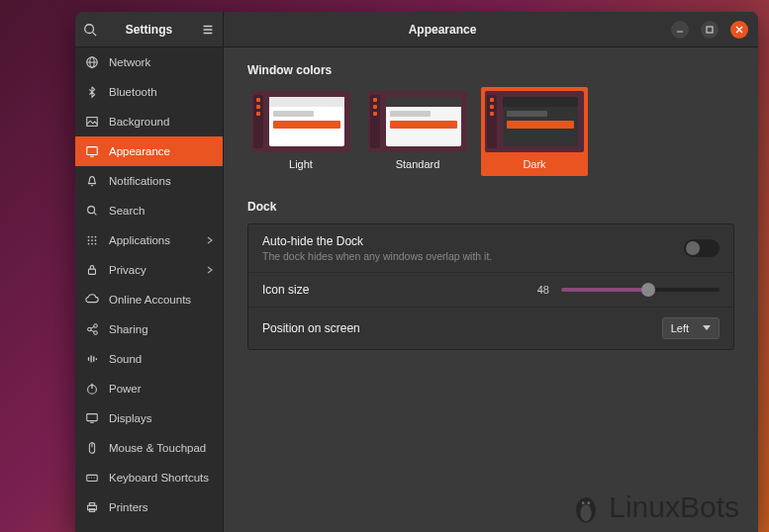 This screenshot has width=769, height=532. What do you see at coordinates (148, 418) in the screenshot?
I see `sidebar-item-displays: Displays` at bounding box center [148, 418].